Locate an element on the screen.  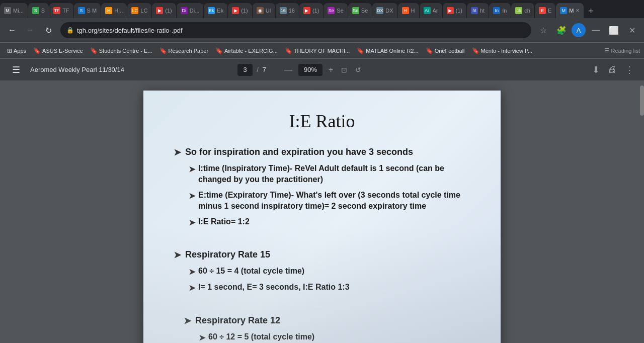
tab-11: ◉UI is located at coordinates (264, 11).